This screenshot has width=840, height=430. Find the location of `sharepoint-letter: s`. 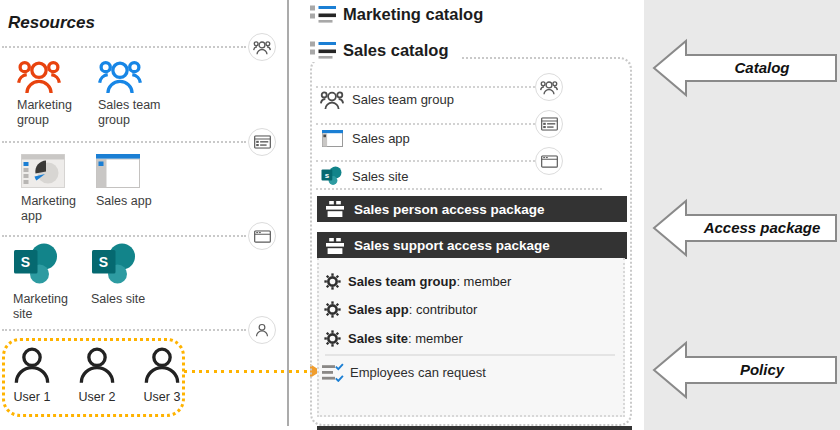

sharepoint-letter: s is located at coordinates (327, 176).